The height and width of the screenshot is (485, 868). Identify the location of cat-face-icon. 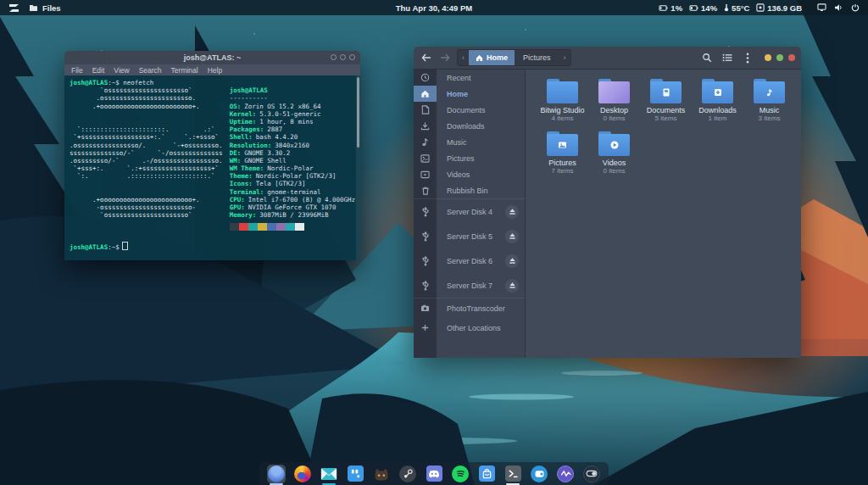
(381, 474).